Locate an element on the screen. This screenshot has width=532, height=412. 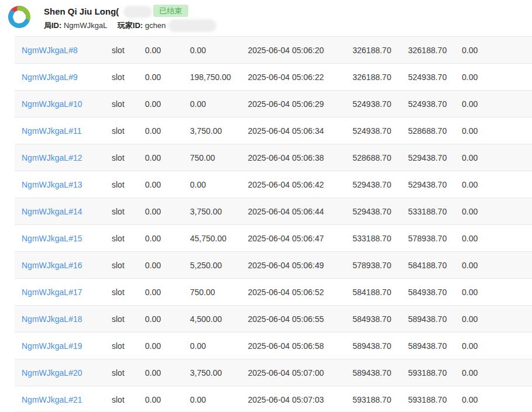
status-badge: 已结束 is located at coordinates (171, 11).